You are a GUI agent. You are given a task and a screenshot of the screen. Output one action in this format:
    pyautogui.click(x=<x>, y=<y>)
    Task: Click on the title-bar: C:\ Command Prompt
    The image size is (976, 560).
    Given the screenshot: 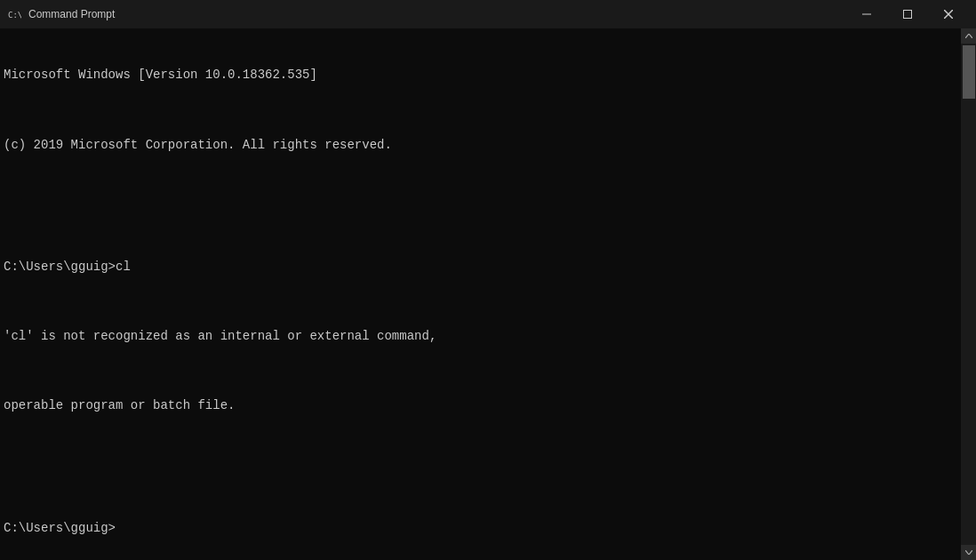 What is the action you would take?
    pyautogui.click(x=488, y=14)
    